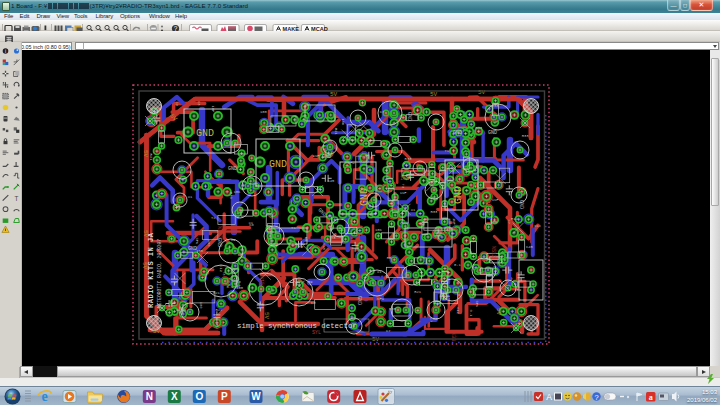  What do you see at coordinates (493, 252) in the screenshot?
I see `svg-text: NS12` at bounding box center [493, 252].